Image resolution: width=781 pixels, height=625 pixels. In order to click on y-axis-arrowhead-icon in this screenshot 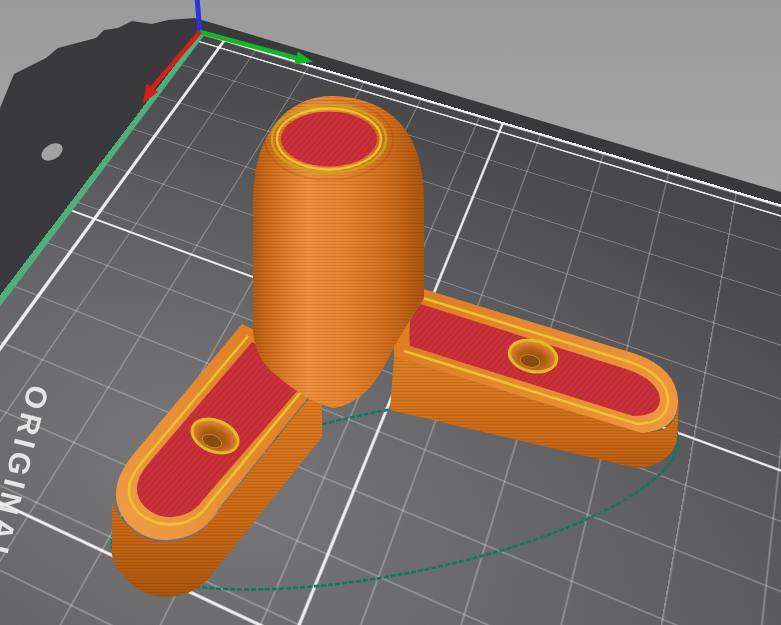, I will do `click(304, 58)`.